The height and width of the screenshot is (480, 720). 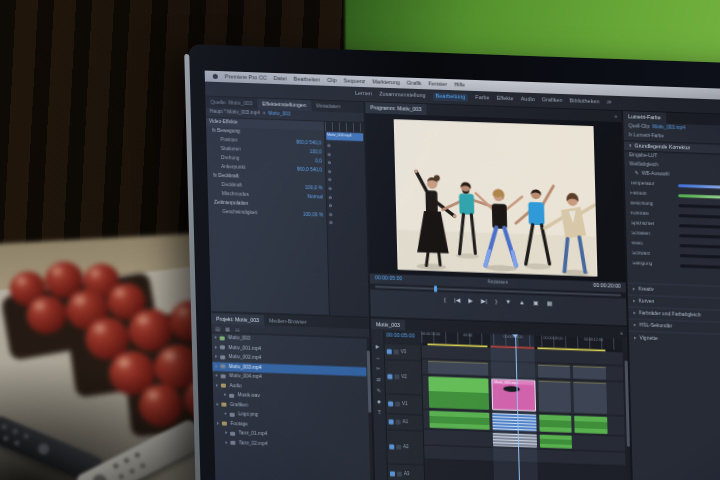 I want to click on slip-tool-icon: ⇄, so click(x=378, y=380).